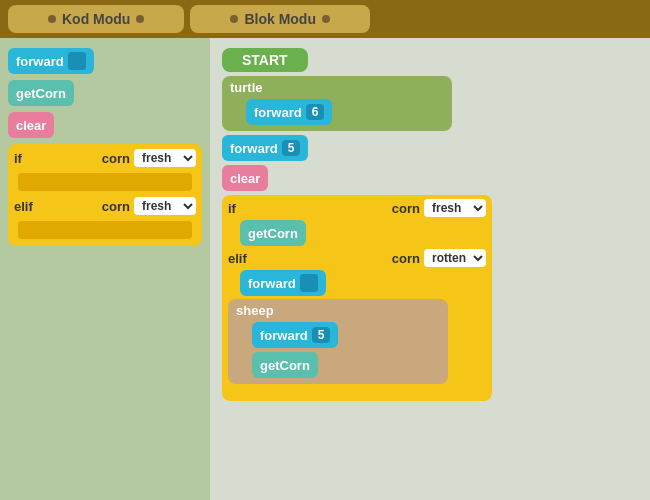 This screenshot has height=500, width=650. Describe the element at coordinates (278, 112) in the screenshot. I see `forward-6-label: forward` at that location.